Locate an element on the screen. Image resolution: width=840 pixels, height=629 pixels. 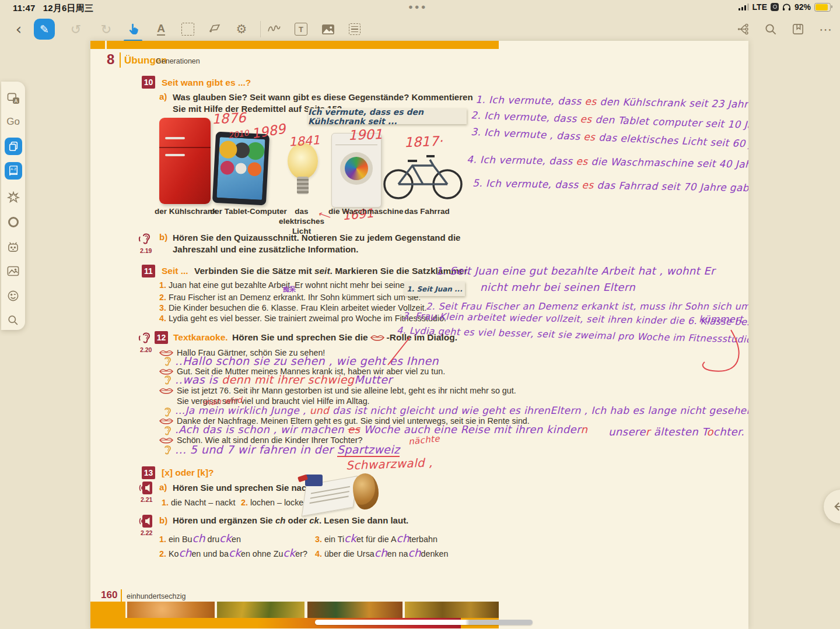
edge-back-handle is located at coordinates (832, 507).